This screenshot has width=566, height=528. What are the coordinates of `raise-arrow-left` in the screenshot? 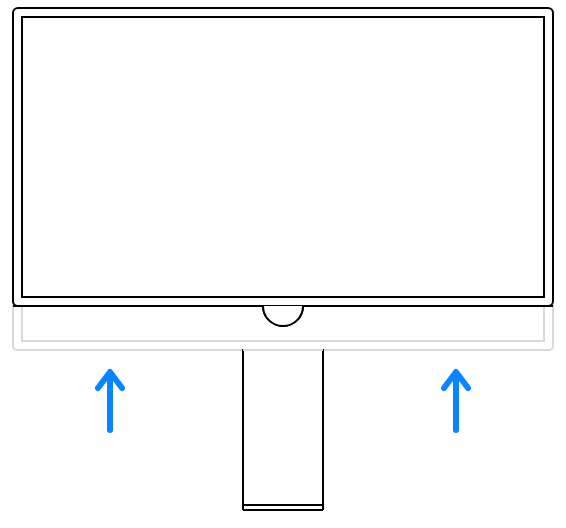 It's located at (110, 401).